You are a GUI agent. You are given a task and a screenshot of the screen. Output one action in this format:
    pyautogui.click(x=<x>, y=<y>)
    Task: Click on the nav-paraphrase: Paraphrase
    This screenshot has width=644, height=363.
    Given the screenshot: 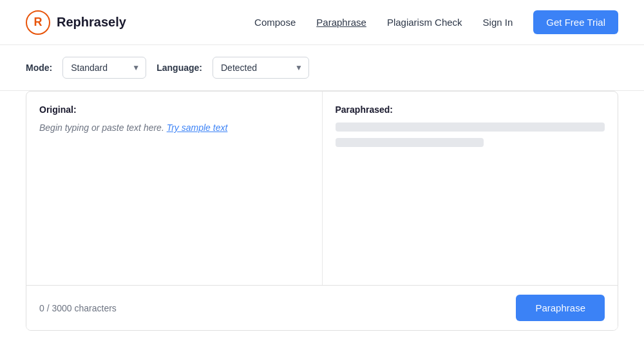 What is the action you would take?
    pyautogui.click(x=341, y=22)
    